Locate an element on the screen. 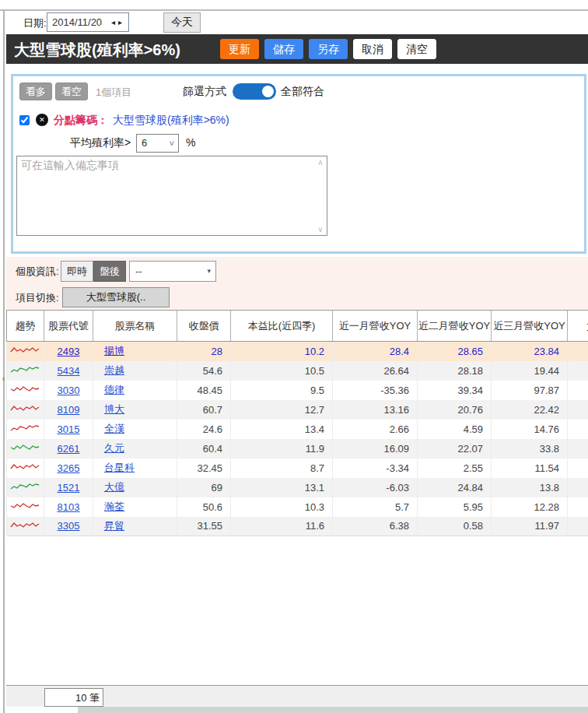 Image resolution: width=588 pixels, height=713 pixels. pe-ratio: 10.3 is located at coordinates (282, 508).